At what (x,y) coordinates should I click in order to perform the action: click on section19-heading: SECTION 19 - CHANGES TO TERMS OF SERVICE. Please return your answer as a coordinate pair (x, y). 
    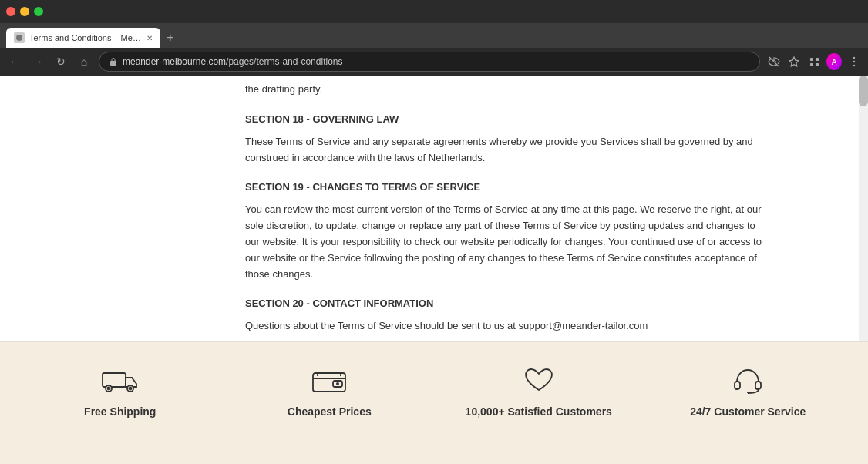
    Looking at the image, I should click on (506, 187).